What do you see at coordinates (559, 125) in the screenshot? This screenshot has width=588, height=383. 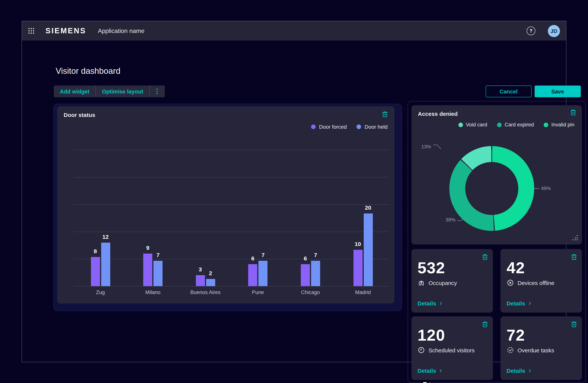 I see `legend-item: Invalid pin` at bounding box center [559, 125].